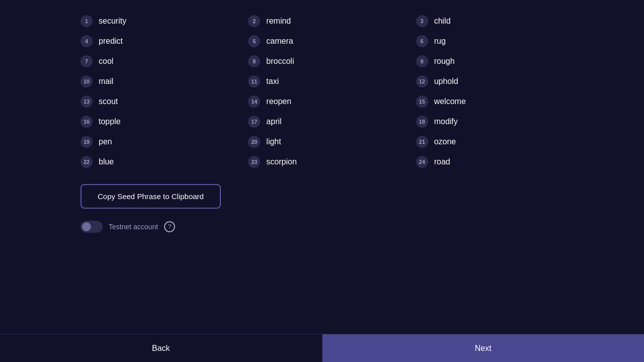  Describe the element at coordinates (254, 21) in the screenshot. I see `seed-number: 2` at that location.